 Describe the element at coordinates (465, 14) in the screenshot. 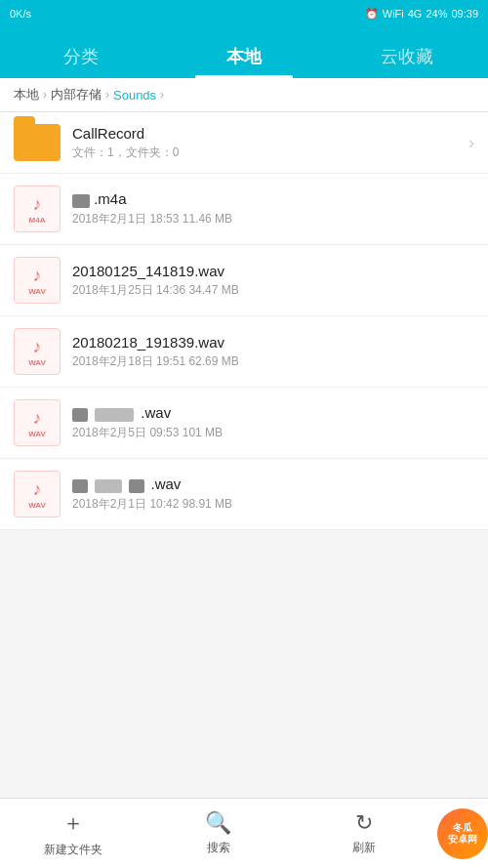

I see `time-display: 09:39` at that location.